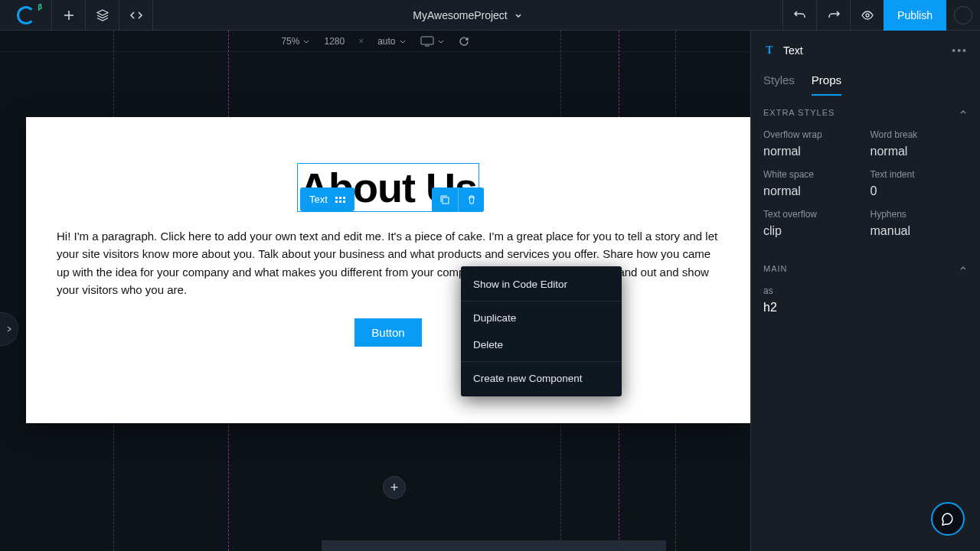 The image size is (980, 551). Describe the element at coordinates (948, 519) in the screenshot. I see `chat-icon` at that location.